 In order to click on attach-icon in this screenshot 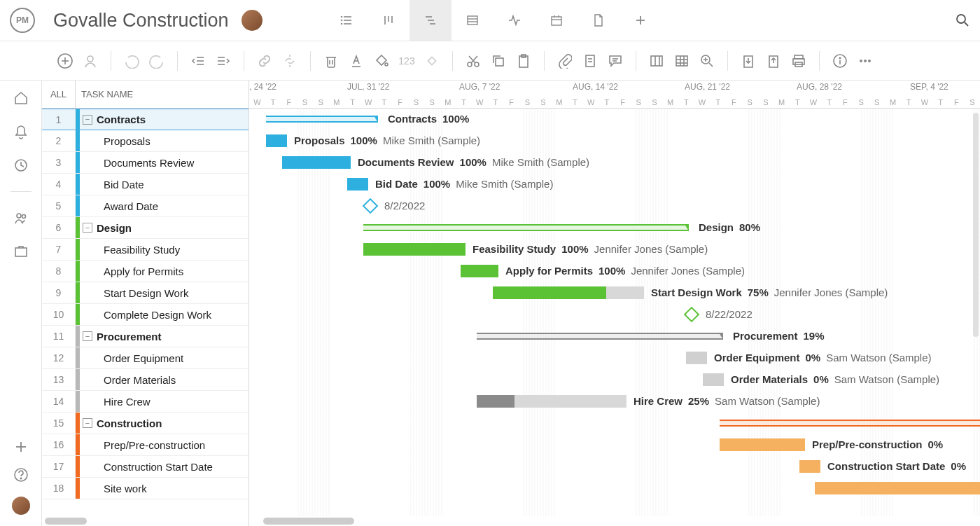, I will do `click(565, 61)`.